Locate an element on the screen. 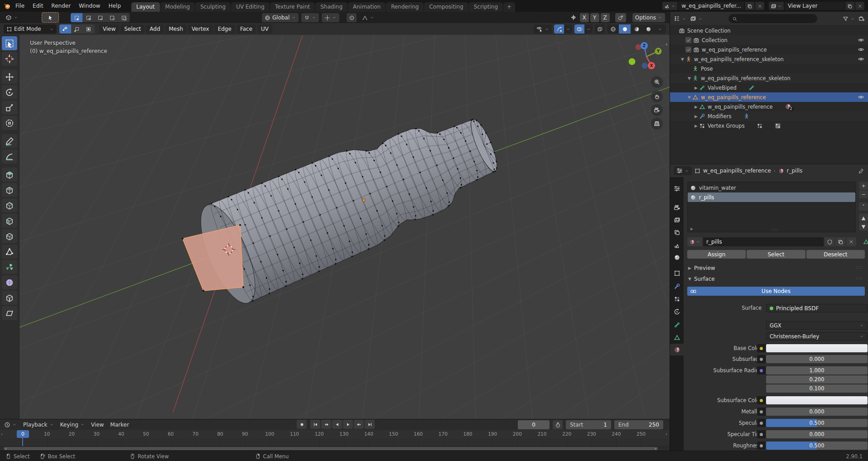 This screenshot has width=868, height=461. material-slots-list: vitamin_waterr_pills▶ :::: is located at coordinates (772, 207).